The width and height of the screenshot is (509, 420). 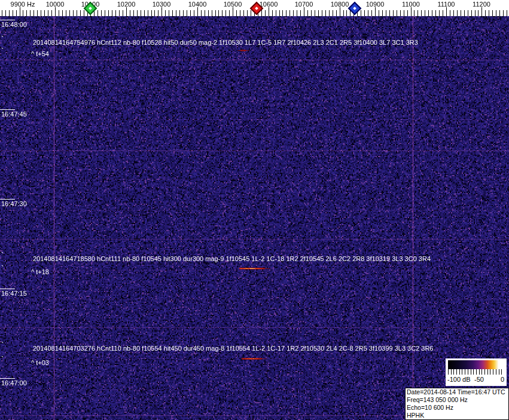 I want to click on time-label-164700: 16:47:00, so click(x=14, y=383).